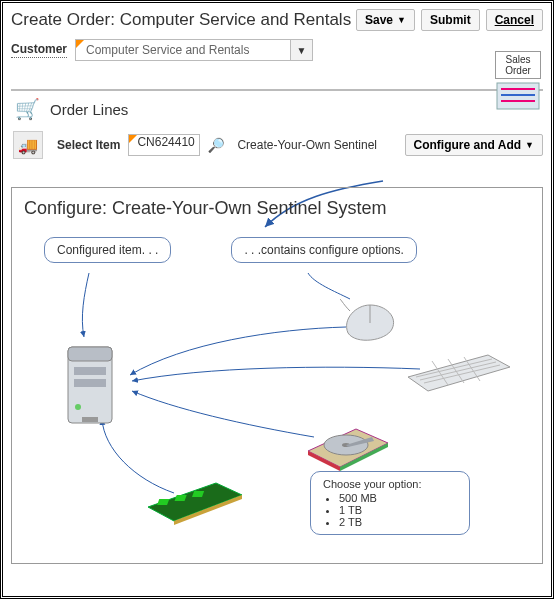 The width and height of the screenshot is (554, 599). I want to click on option-item: 1 TB, so click(398, 510).